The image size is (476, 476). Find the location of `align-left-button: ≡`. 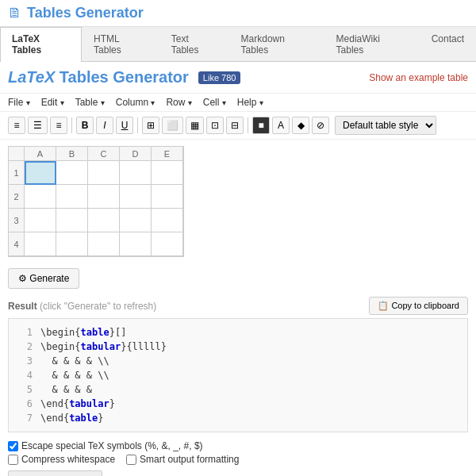

align-left-button: ≡ is located at coordinates (17, 125).